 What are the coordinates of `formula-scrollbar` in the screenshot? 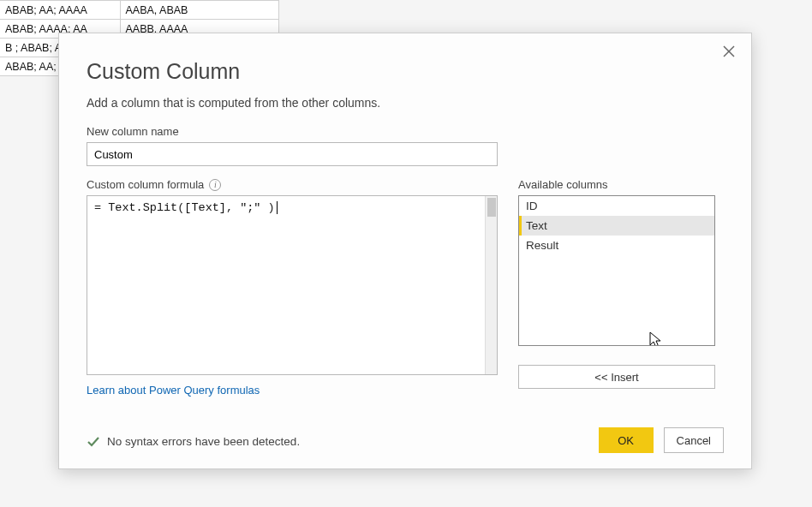 It's located at (491, 285).